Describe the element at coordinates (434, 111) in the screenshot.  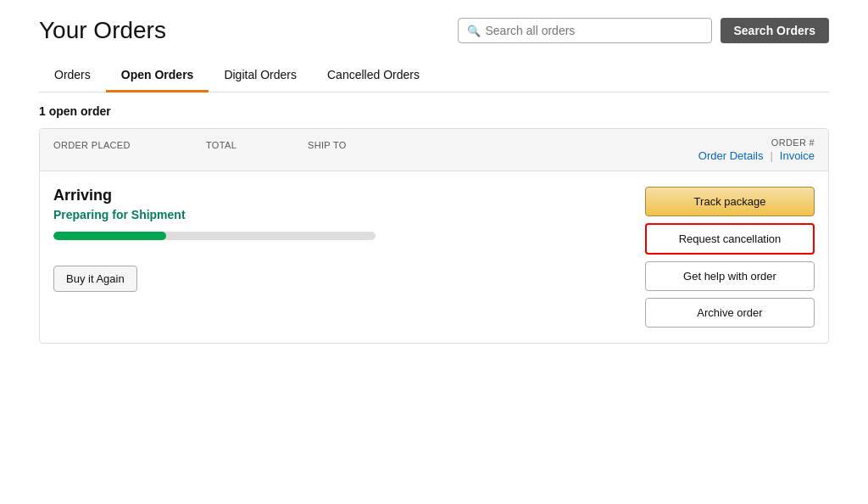
I see `order-count: 1 open order` at that location.